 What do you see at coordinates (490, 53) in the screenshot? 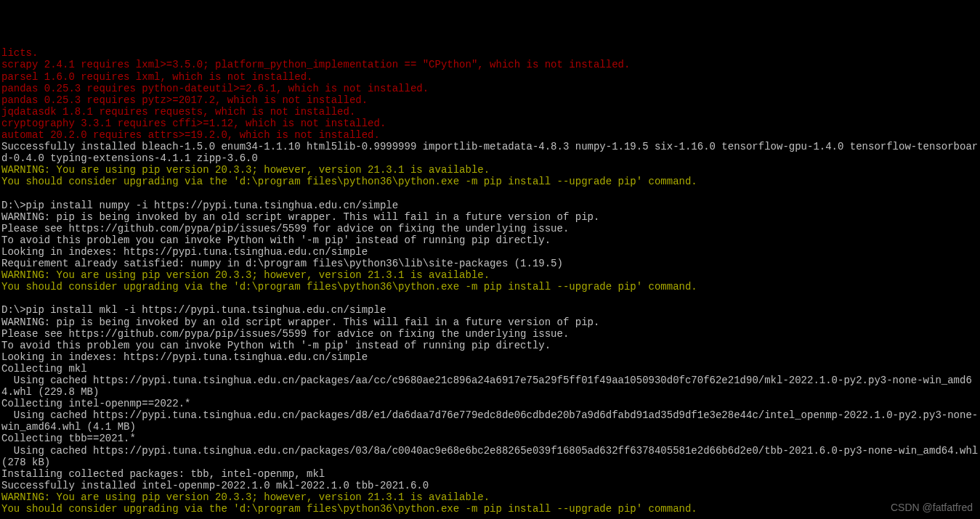
I see `terminal-line: licts.` at bounding box center [490, 53].